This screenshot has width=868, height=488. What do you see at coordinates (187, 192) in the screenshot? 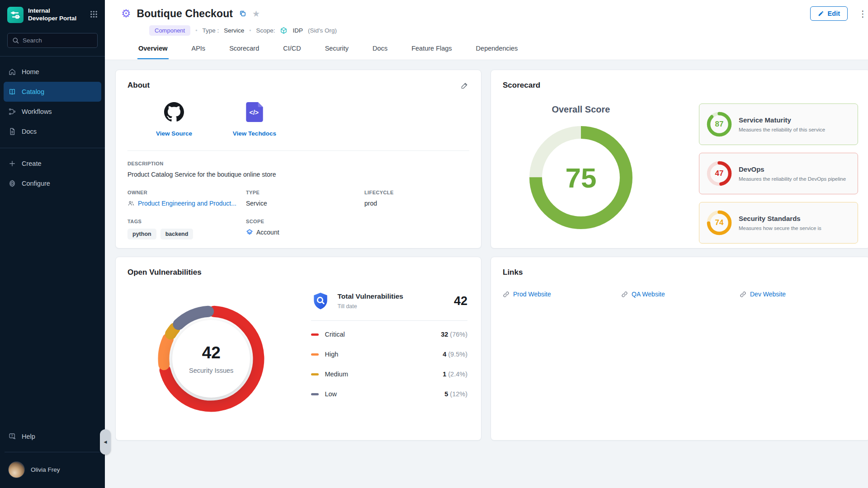
I see `owner-label: OWNER` at bounding box center [187, 192].